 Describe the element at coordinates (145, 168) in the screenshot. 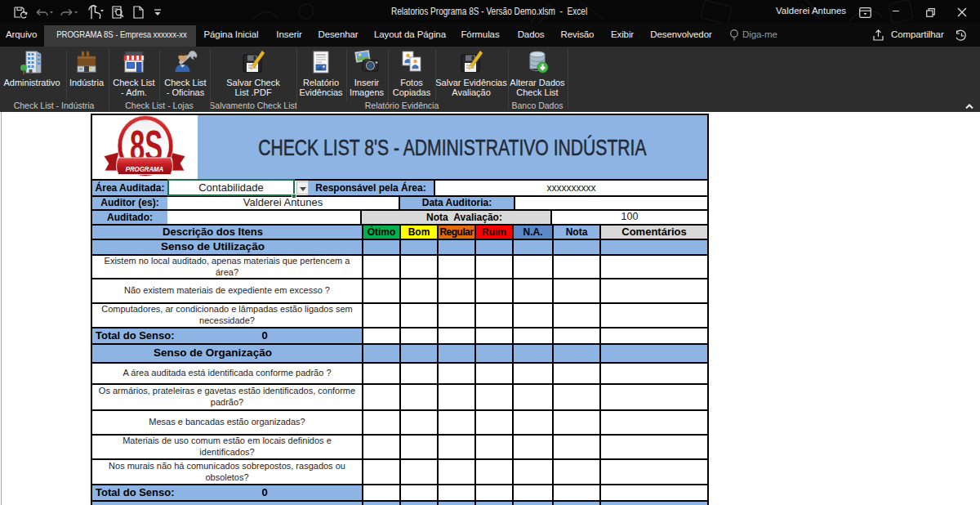

I see `svg-text: PROGRAMA` at that location.